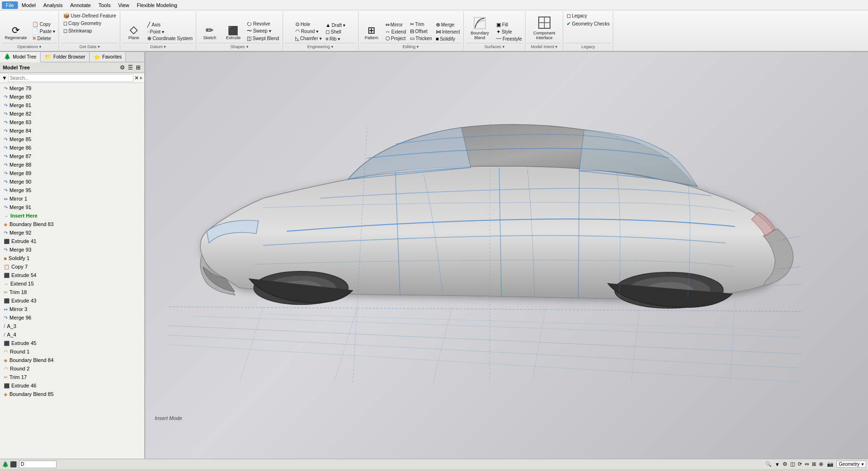  Describe the element at coordinates (16, 33) in the screenshot. I see `regenerate-button: ⟳ Regenerate` at that location.